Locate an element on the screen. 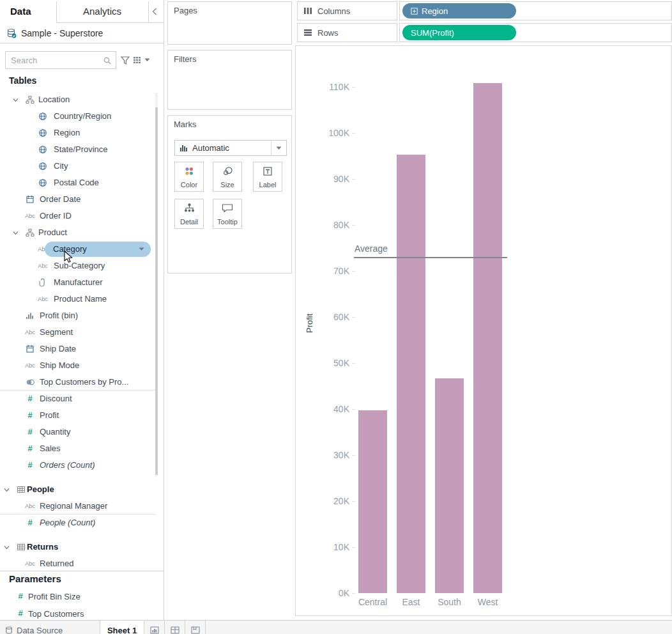 The width and height of the screenshot is (672, 634). filter-funnel-icon is located at coordinates (125, 60).